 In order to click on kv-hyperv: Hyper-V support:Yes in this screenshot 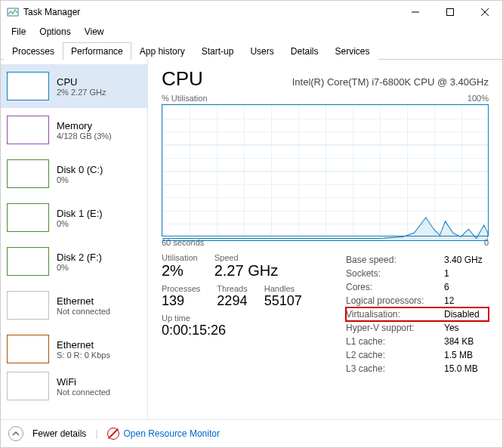, I will do `click(417, 328)`.